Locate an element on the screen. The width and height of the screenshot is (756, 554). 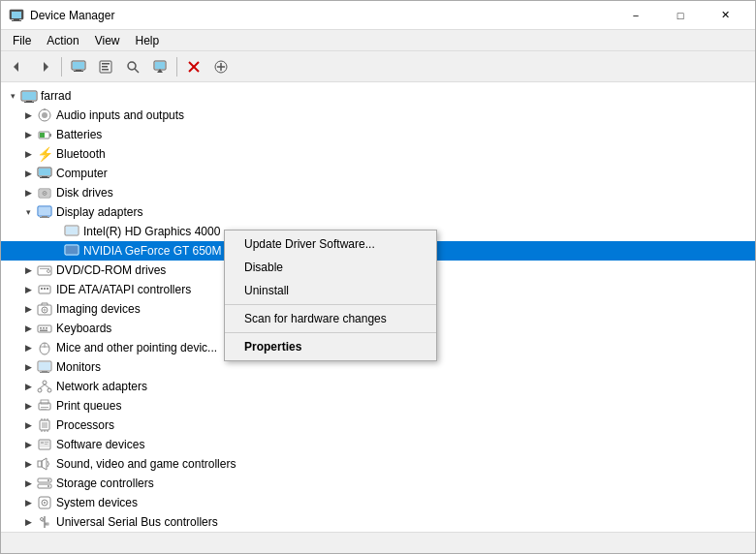
root-expand: ▾ is located at coordinates (13, 96).